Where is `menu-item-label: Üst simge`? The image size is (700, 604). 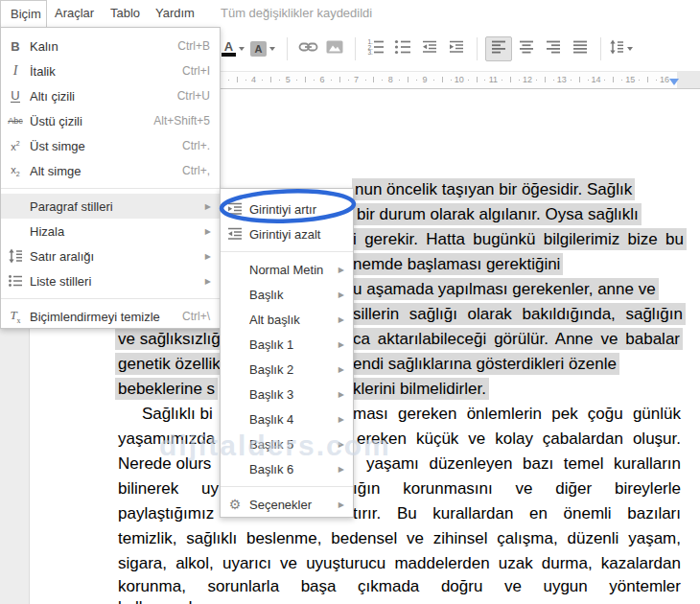 menu-item-label: Üst simge is located at coordinates (105, 146).